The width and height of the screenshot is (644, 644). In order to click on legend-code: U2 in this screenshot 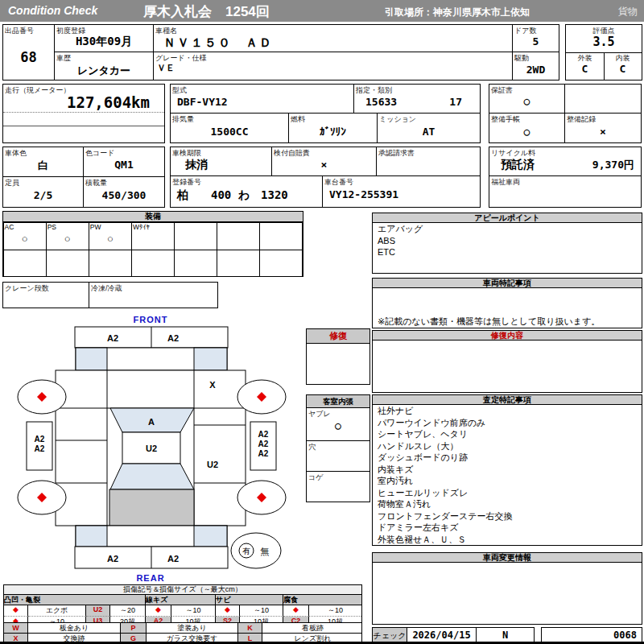, I will do `click(98, 611)`.